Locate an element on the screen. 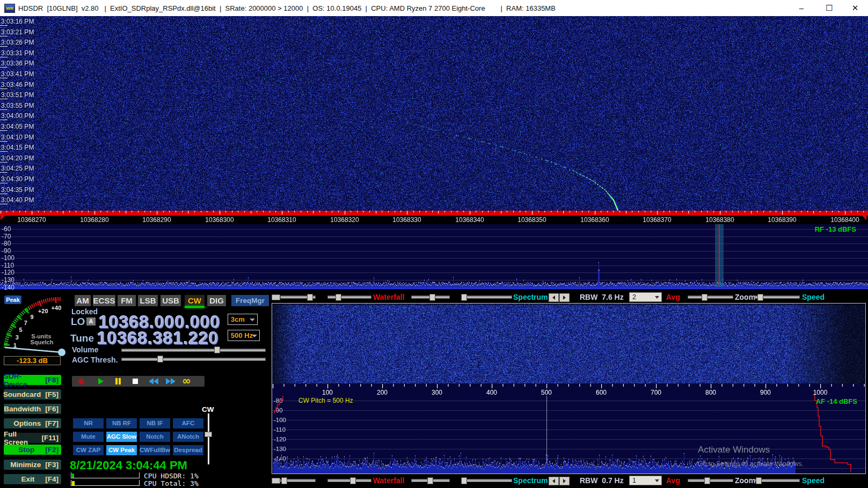  db-label: -90 is located at coordinates (11, 251).